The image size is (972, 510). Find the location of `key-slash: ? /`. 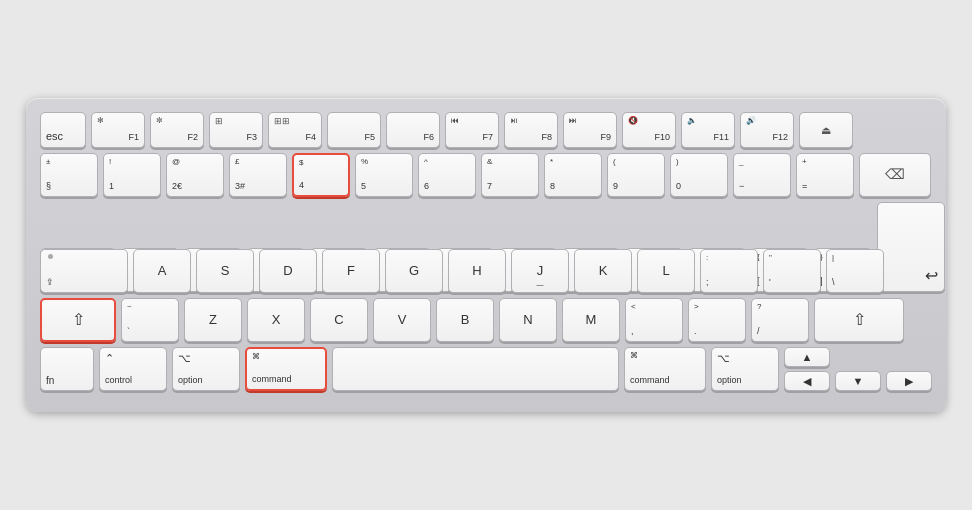

key-slash: ? / is located at coordinates (780, 320).